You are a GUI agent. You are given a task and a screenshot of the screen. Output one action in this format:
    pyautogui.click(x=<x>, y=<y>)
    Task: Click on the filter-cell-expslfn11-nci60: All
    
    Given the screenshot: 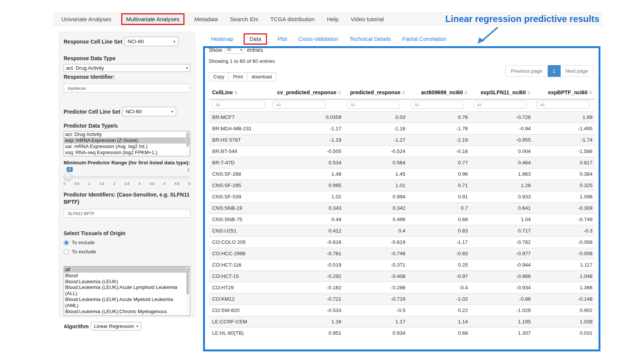 What is the action you would take?
    pyautogui.click(x=502, y=105)
    